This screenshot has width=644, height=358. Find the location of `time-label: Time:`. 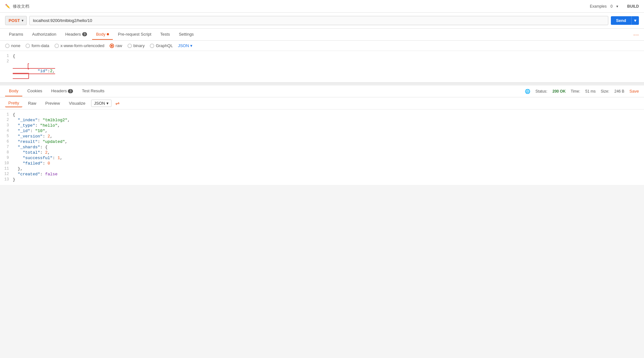

time-label: Time: is located at coordinates (575, 91).